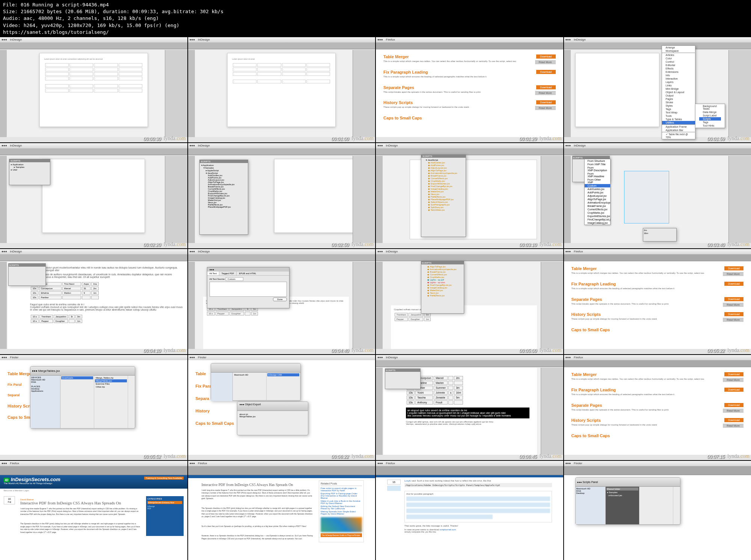 The height and width of the screenshot is (560, 751). What do you see at coordinates (469, 94) in the screenshot?
I see `web-page: DownloadTable MergerRead MoreThis is a s…` at bounding box center [469, 94].